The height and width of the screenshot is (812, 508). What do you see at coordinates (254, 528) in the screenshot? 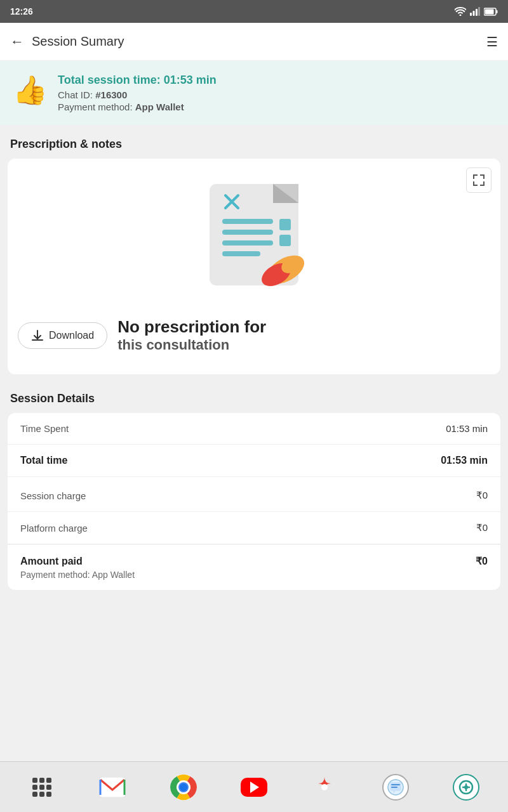
I see `platform-charge-row: Platform charge ₹0` at bounding box center [254, 528].